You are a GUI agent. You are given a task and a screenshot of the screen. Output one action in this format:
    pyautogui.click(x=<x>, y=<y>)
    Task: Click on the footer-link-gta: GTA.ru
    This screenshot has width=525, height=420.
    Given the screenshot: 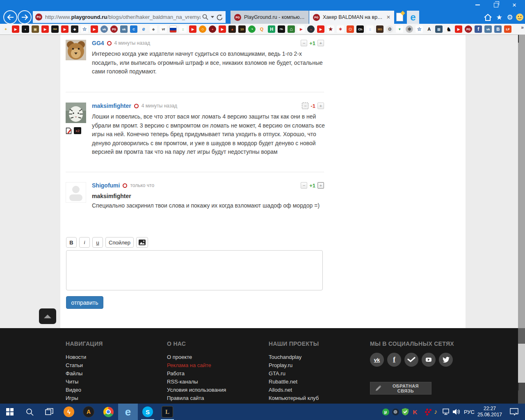 What is the action you would take?
    pyautogui.click(x=294, y=373)
    